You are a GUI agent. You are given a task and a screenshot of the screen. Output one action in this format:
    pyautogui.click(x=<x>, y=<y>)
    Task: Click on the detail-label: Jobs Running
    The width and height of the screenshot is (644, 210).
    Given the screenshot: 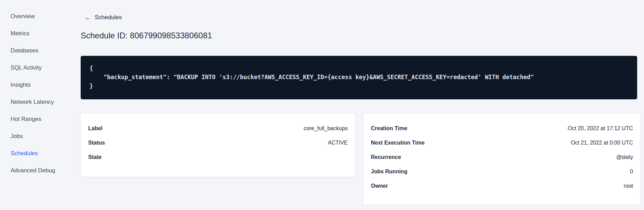 What is the action you would take?
    pyautogui.click(x=389, y=172)
    